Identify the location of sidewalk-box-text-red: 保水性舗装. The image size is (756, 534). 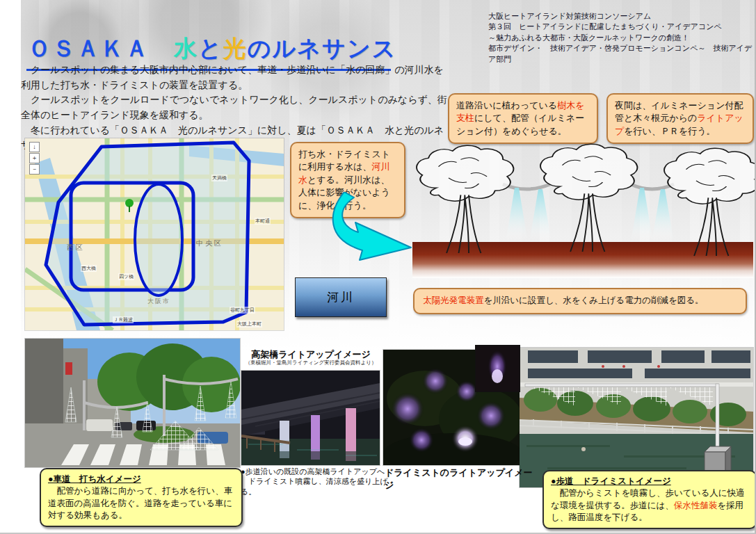
(695, 505).